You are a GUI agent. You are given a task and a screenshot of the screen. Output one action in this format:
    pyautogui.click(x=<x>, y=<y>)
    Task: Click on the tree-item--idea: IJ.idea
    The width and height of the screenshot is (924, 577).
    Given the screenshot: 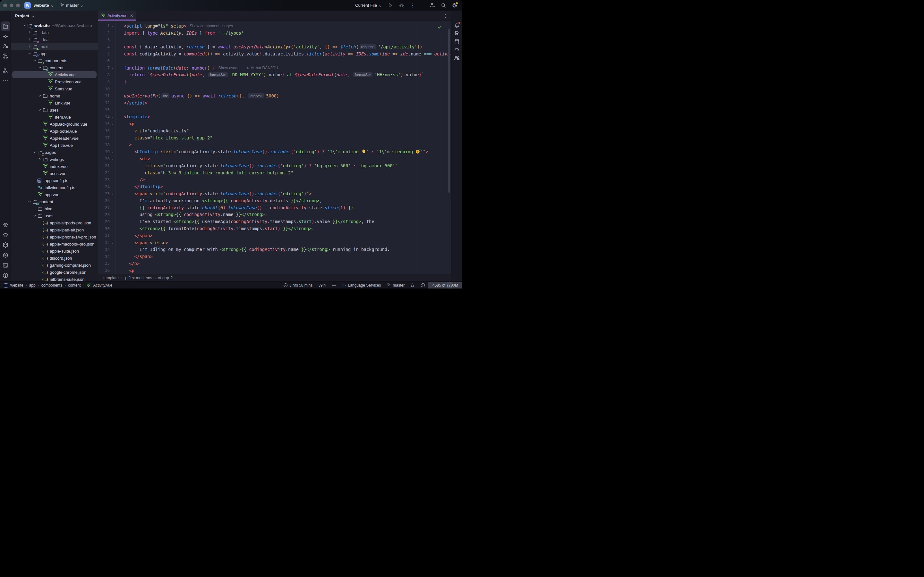 What is the action you would take?
    pyautogui.click(x=54, y=40)
    